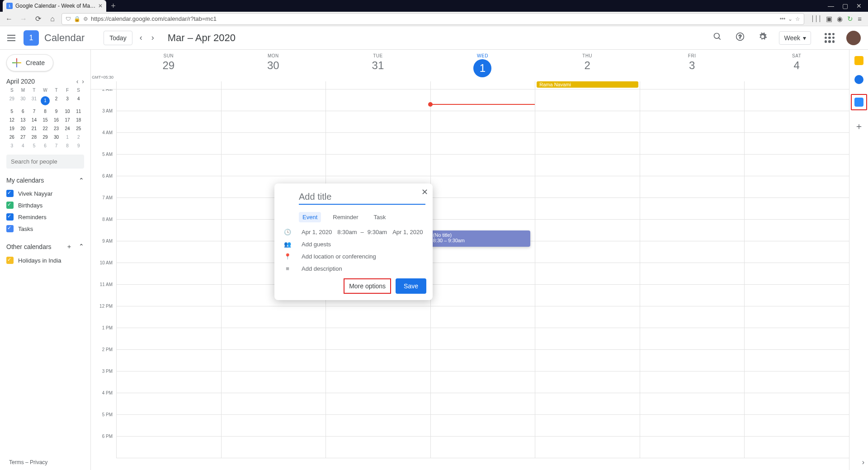 The width and height of the screenshot is (868, 470). Describe the element at coordinates (763, 38) in the screenshot. I see `settings-gear-icon` at that location.